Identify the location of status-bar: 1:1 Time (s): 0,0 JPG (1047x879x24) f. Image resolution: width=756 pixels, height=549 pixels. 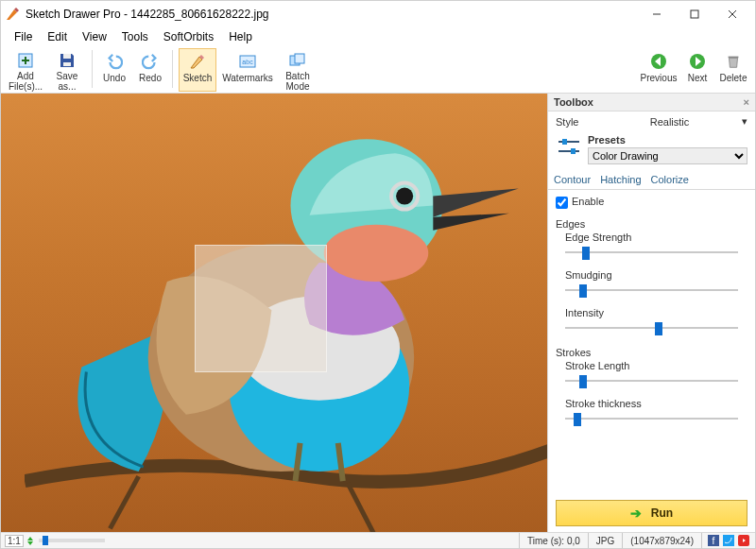
(378, 540).